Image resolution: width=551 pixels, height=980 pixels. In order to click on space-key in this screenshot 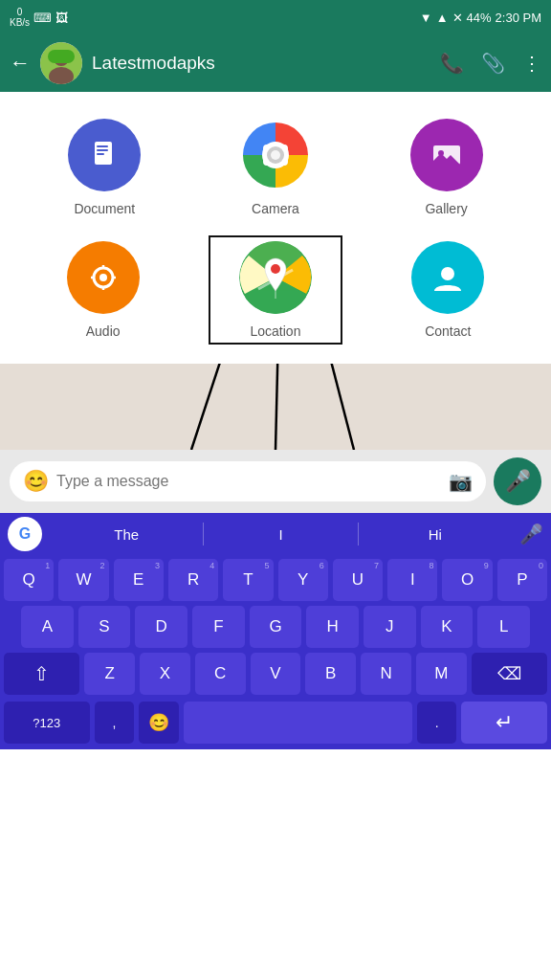, I will do `click(298, 723)`.